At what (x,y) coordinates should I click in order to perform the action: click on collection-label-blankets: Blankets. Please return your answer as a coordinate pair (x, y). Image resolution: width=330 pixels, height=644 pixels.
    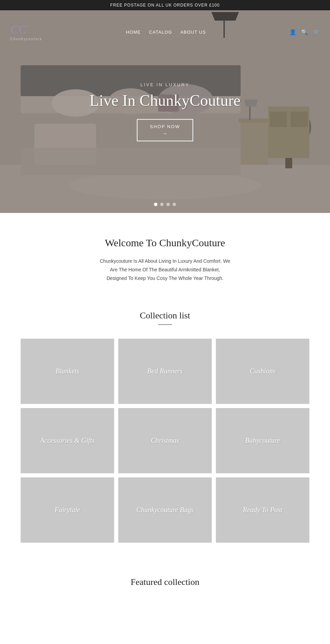
    Looking at the image, I should click on (67, 371).